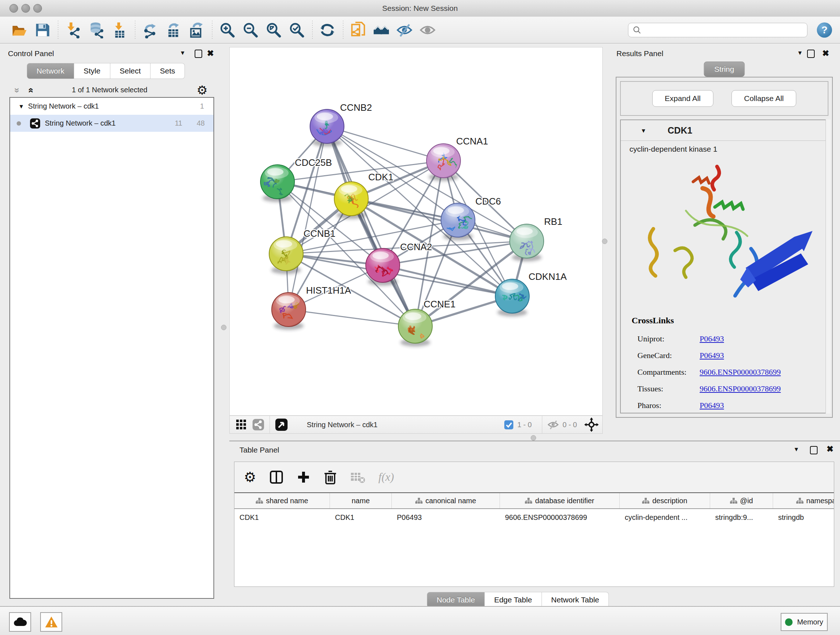 This screenshot has height=635, width=840. What do you see at coordinates (828, 266) in the screenshot?
I see `results-scrollbar` at bounding box center [828, 266].